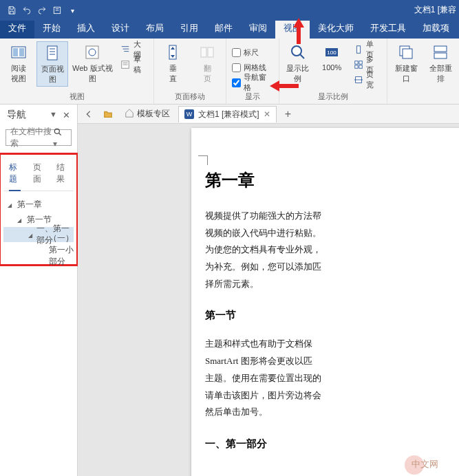  I want to click on document-tab-label: 文档1 [兼容模式], so click(228, 114).